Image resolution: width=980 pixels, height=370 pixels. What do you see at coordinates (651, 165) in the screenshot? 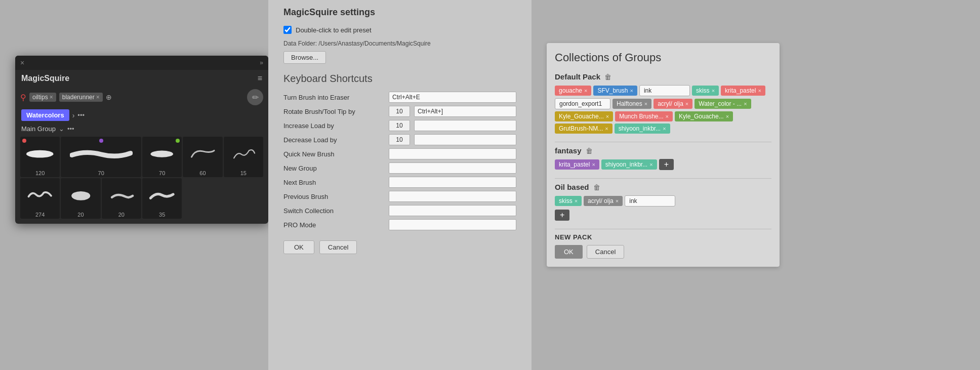
I see `tag-shiyoon-fantasy-remove: ×` at bounding box center [651, 165].